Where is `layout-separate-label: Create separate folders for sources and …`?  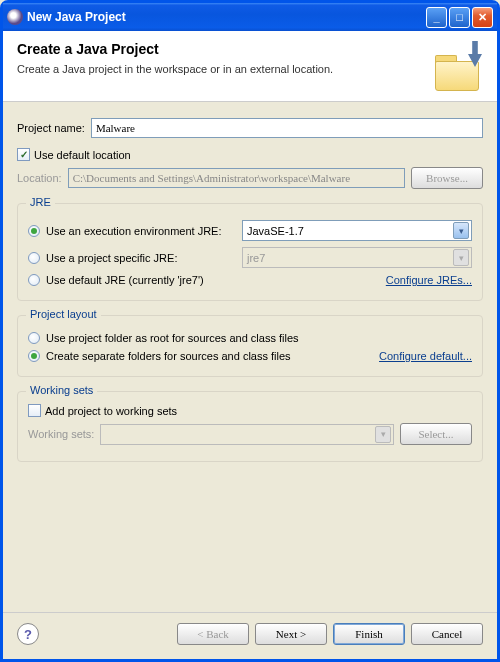 layout-separate-label: Create separate folders for sources and … is located at coordinates (210, 356).